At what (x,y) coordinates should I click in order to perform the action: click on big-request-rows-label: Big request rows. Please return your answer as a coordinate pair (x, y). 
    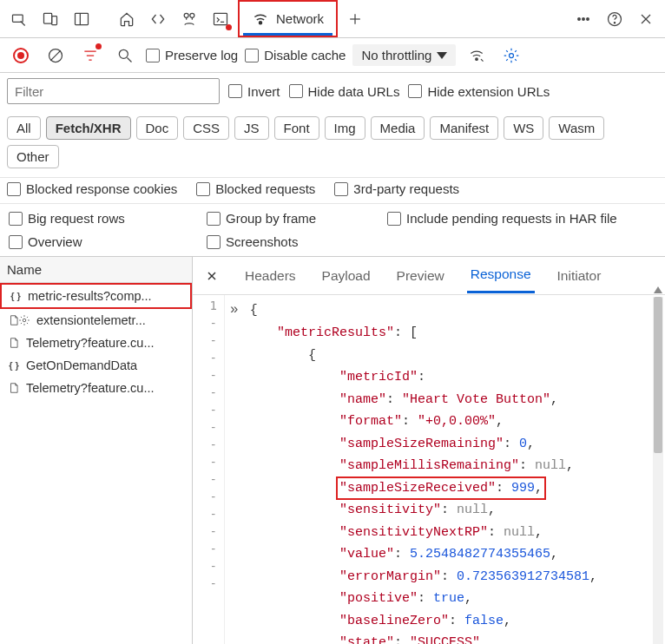
    Looking at the image, I should click on (76, 219).